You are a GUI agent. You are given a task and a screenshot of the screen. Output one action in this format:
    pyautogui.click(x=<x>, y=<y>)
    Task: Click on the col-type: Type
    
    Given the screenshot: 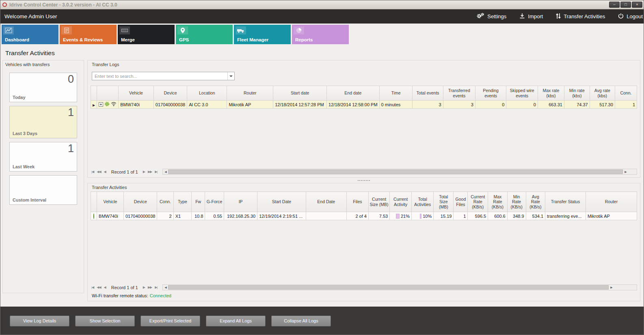 What is the action you would take?
    pyautogui.click(x=182, y=202)
    